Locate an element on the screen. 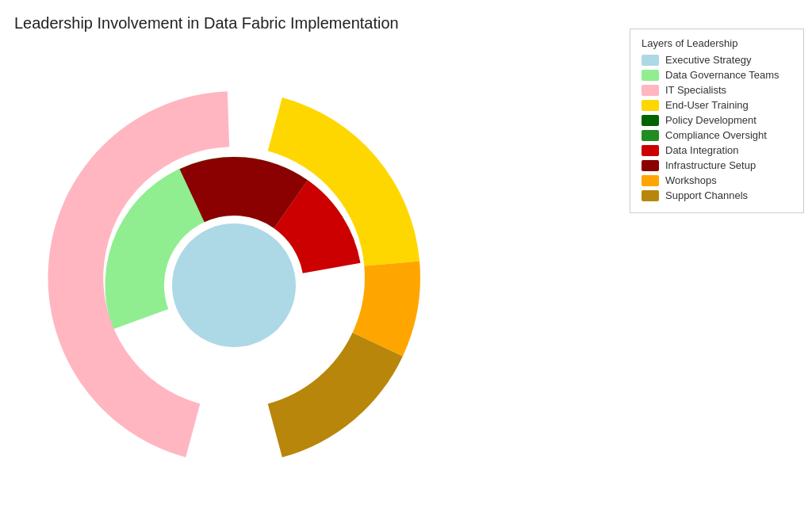 Image resolution: width=812 pixels, height=512 pixels. legend-label: Data Integration is located at coordinates (703, 151).